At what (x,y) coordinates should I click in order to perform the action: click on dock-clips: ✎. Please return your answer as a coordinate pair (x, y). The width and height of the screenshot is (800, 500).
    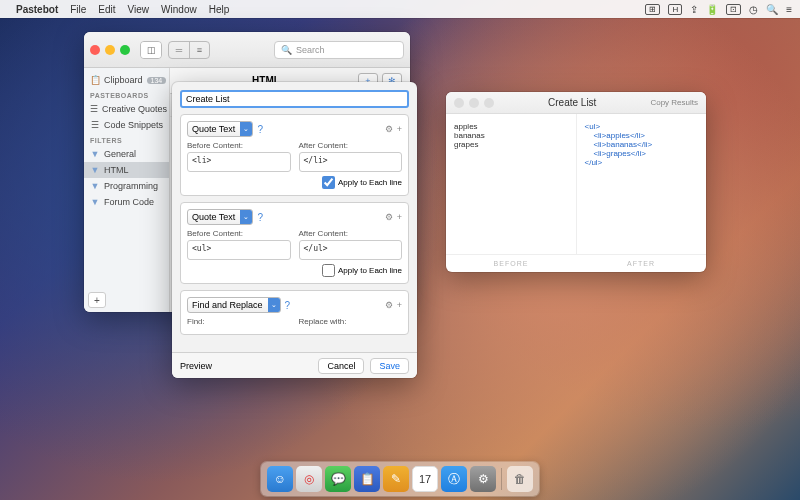
    Looking at the image, I should click on (396, 479).